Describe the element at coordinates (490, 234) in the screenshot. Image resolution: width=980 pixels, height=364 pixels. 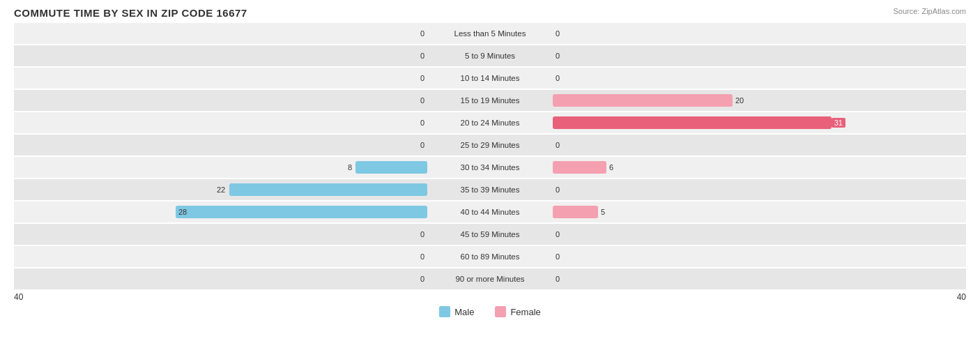
I see `row-label: 45 to 59 Minutes` at that location.